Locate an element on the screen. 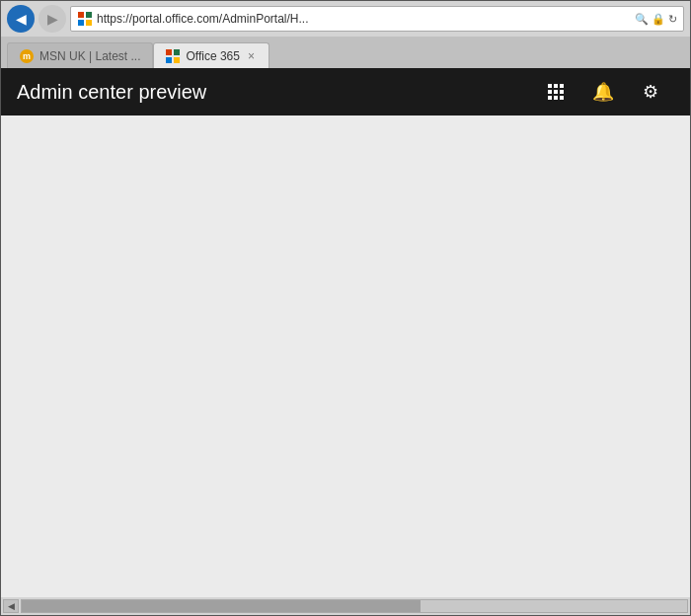 The width and height of the screenshot is (691, 616). search-addr-icon: 🔍 is located at coordinates (642, 20).